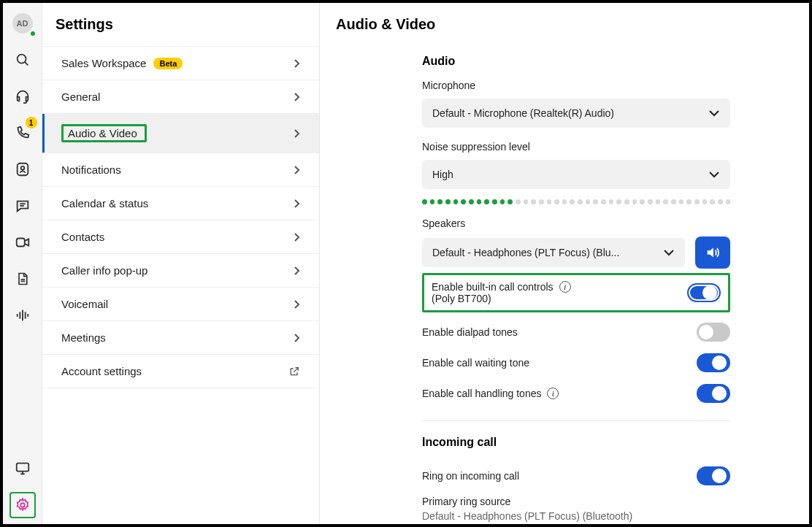  I want to click on nav-item-sales-workspace: Sales Workspace Beta, so click(181, 63).